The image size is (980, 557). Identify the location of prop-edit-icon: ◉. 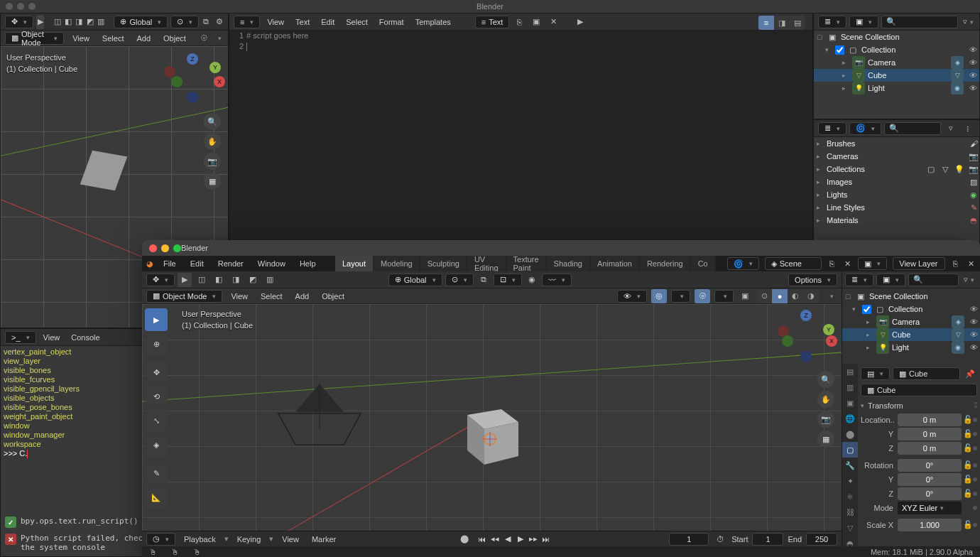
(532, 280).